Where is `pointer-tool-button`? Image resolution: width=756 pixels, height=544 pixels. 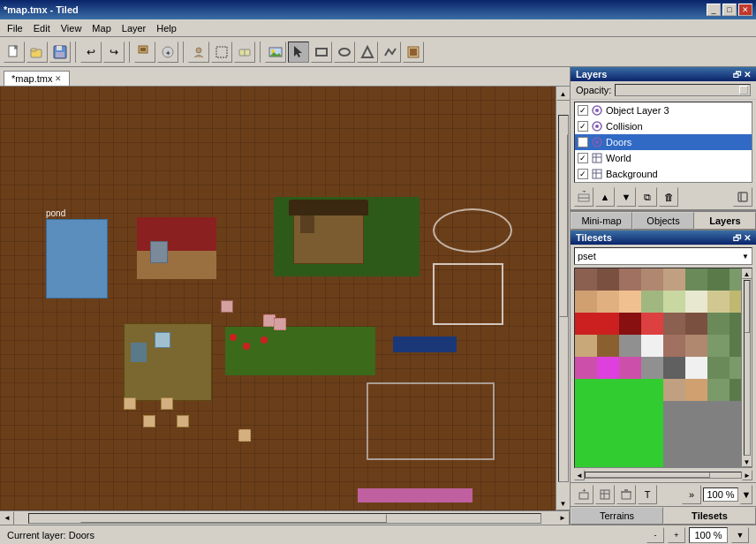 pointer-tool-button is located at coordinates (299, 52).